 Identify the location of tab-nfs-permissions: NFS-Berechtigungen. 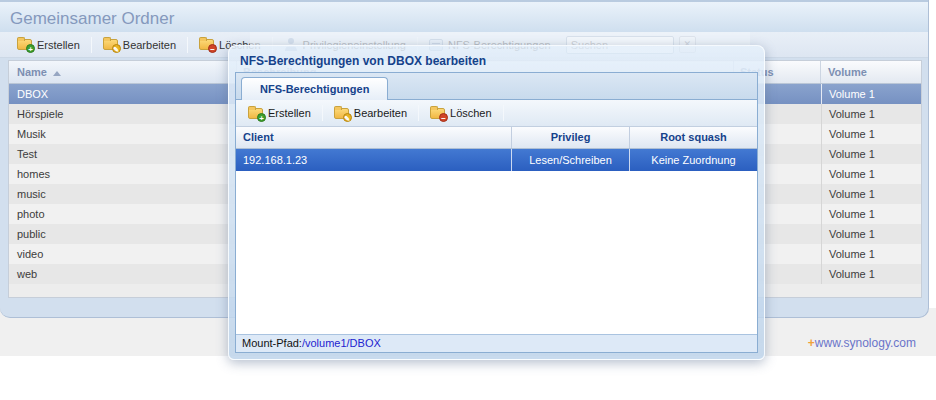
(314, 88).